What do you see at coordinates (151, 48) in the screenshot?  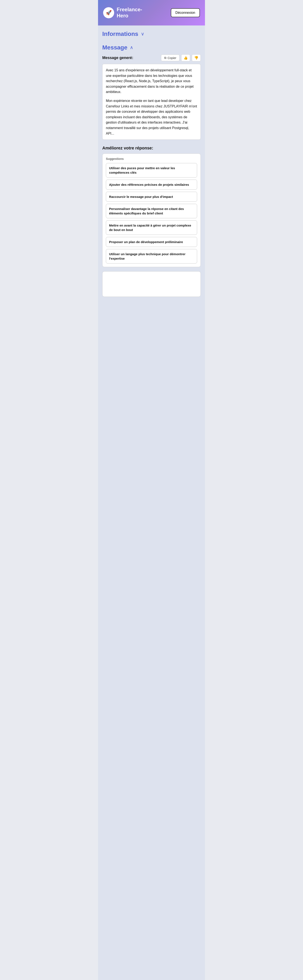 I see `message-section-header: Message ∧` at bounding box center [151, 48].